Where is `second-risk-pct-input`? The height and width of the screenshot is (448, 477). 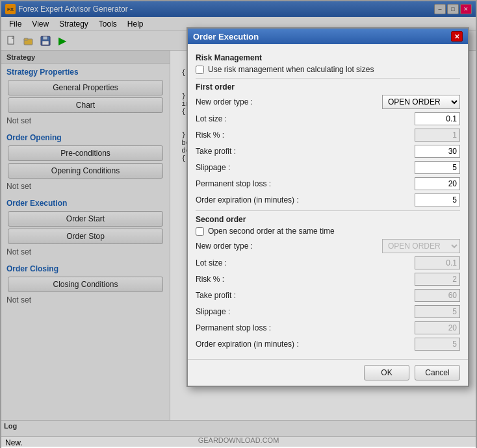
second-risk-pct-input is located at coordinates (437, 279).